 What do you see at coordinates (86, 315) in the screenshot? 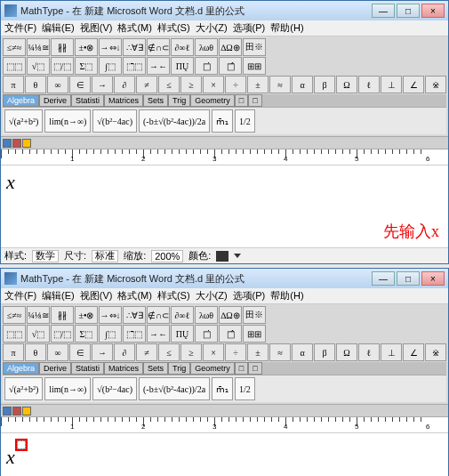
I see `palette-button: ±•⊗` at bounding box center [86, 315].